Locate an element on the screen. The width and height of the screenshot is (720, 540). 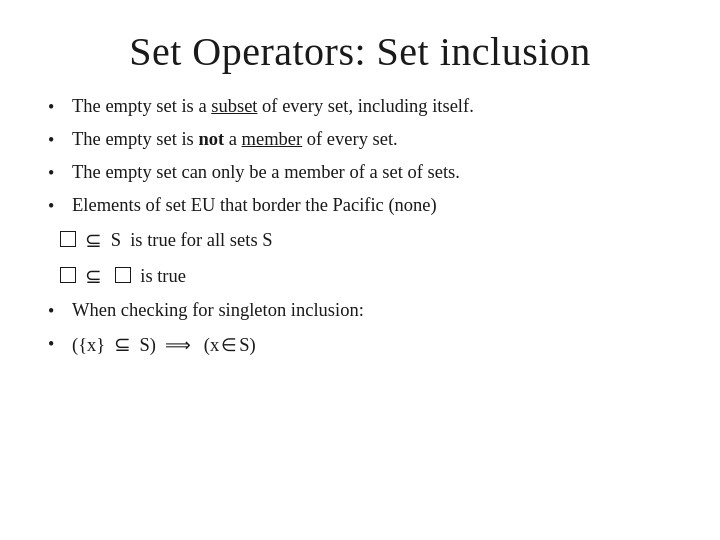
bullet-text-6: ({x} ⊆ S) ⟹ (x∈S) is located at coordinates (372, 344).